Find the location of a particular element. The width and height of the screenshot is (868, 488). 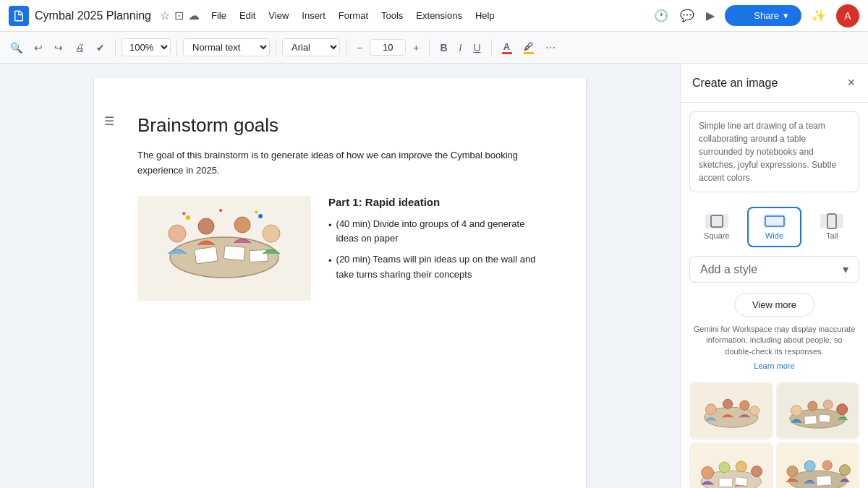

menu-insert: Insert is located at coordinates (314, 16).